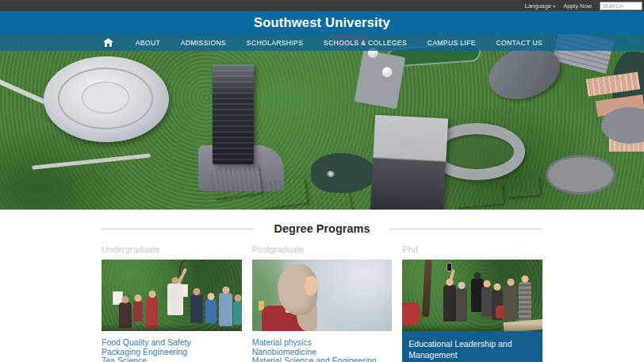 Image resolution: width=644 pixels, height=362 pixels. I want to click on program-link: Material Science and Engineering, so click(322, 359).